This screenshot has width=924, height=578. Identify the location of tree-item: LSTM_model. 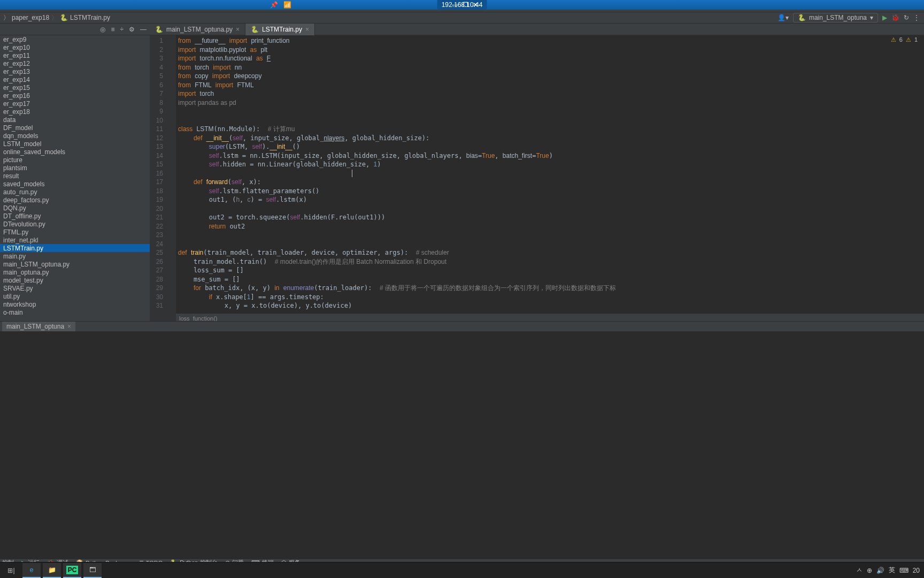
(75, 143).